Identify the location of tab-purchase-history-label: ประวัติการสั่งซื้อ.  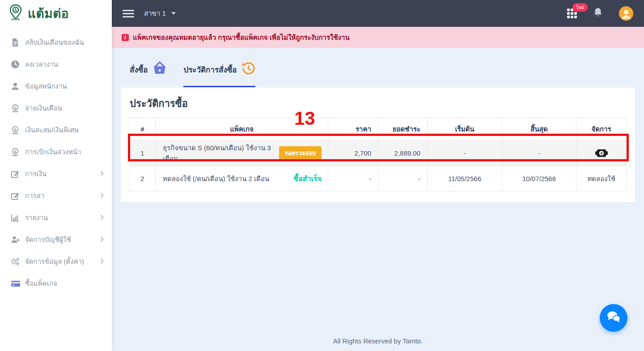
(210, 70).